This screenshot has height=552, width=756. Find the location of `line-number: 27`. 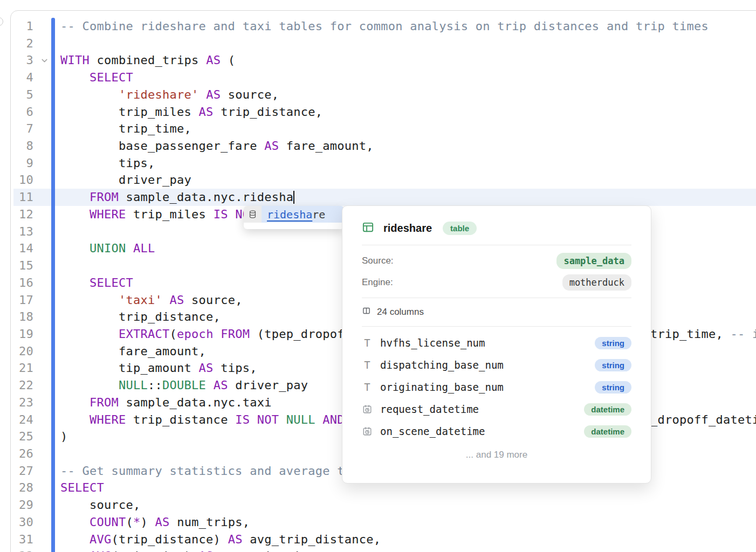

line-number: 27 is located at coordinates (22, 471).